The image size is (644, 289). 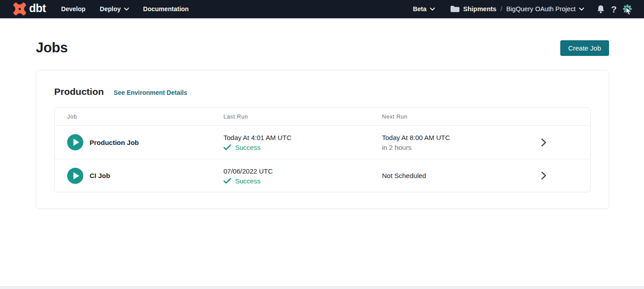 I want to click on nav-item-documentation: Documentation, so click(x=166, y=9).